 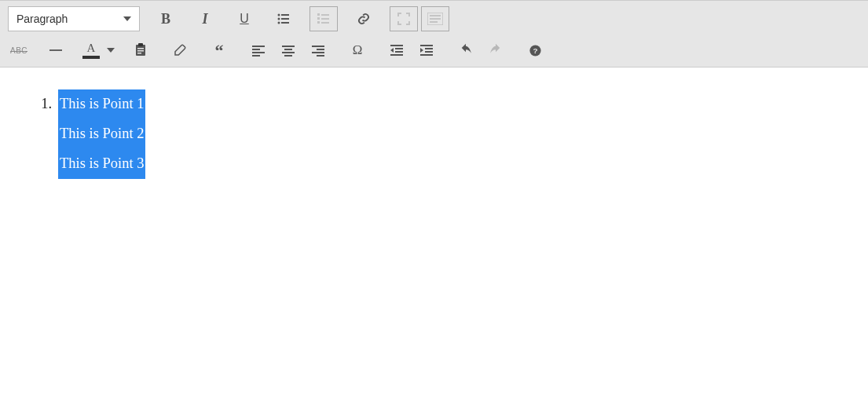 I want to click on toolbar-row-2: ABC A, so click(x=434, y=50).